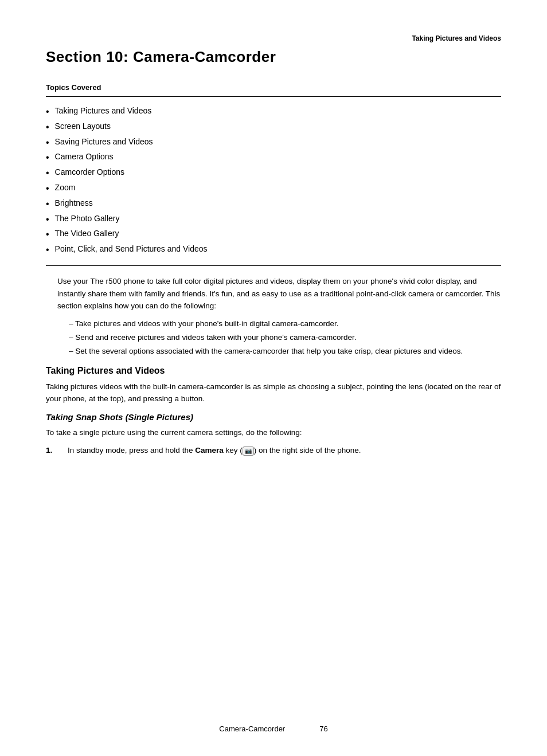 The height and width of the screenshot is (756, 547). What do you see at coordinates (274, 220) in the screenshot?
I see `list-item: • The Photo Gallery` at bounding box center [274, 220].